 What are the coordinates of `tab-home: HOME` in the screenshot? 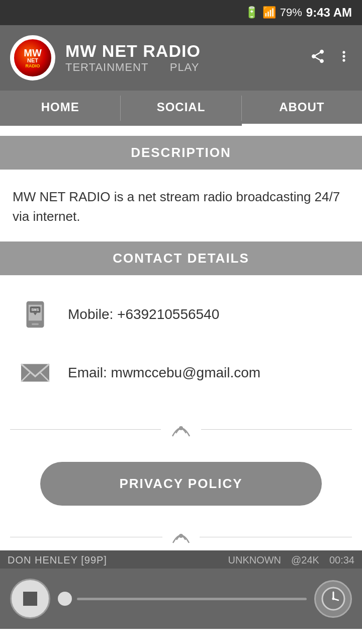 It's located at (60, 108).